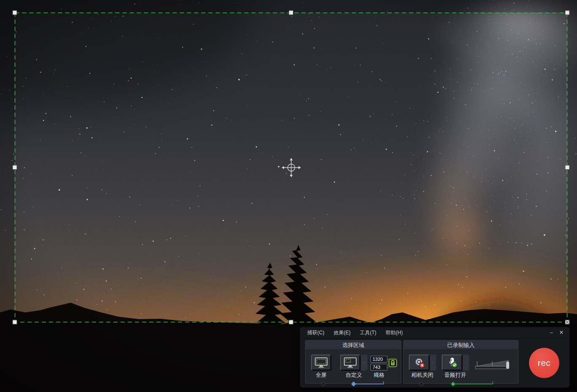 This screenshot has height=392, width=577. I want to click on minimize-button: –, so click(551, 333).